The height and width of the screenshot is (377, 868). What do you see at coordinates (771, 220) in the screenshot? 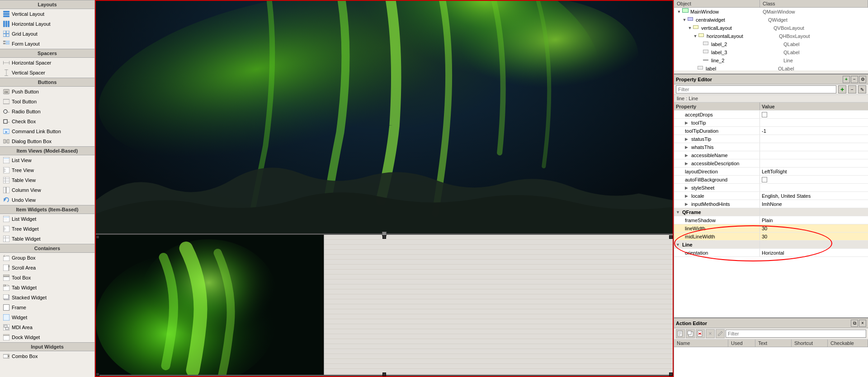
I see `prop-row-frameshadow: frameShadow Plain` at bounding box center [771, 220].